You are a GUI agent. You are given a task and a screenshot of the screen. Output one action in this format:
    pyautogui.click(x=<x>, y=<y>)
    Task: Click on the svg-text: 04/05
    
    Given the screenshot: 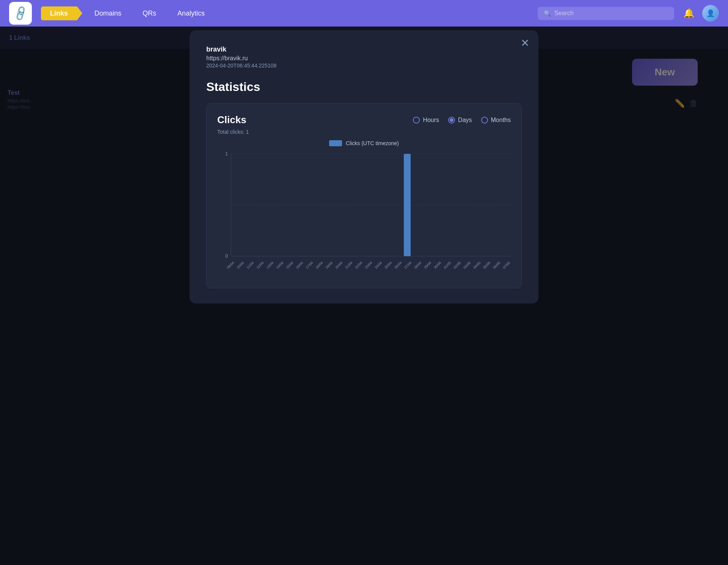 What is the action you would take?
    pyautogui.click(x=477, y=265)
    